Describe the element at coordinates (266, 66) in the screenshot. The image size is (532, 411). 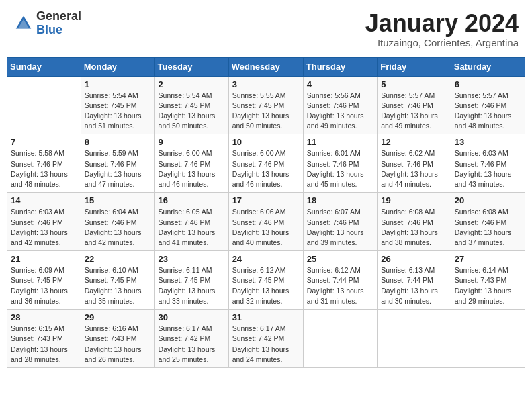
I see `col-header-wednesday: Wednesday` at that location.